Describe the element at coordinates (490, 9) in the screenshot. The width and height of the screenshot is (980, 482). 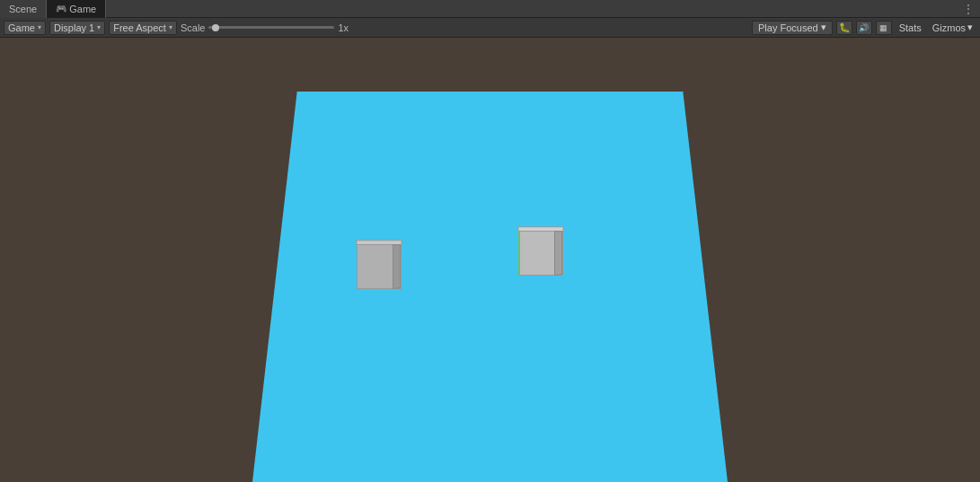
I see `tab-bar: Scene 🎮 Game ⋮` at that location.